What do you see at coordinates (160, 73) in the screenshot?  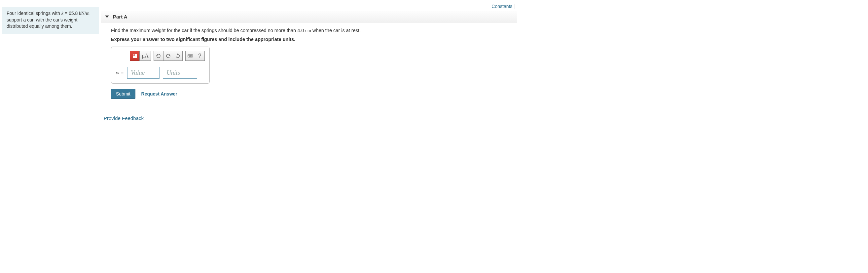 I see `answer-input-row: w =` at bounding box center [160, 73].